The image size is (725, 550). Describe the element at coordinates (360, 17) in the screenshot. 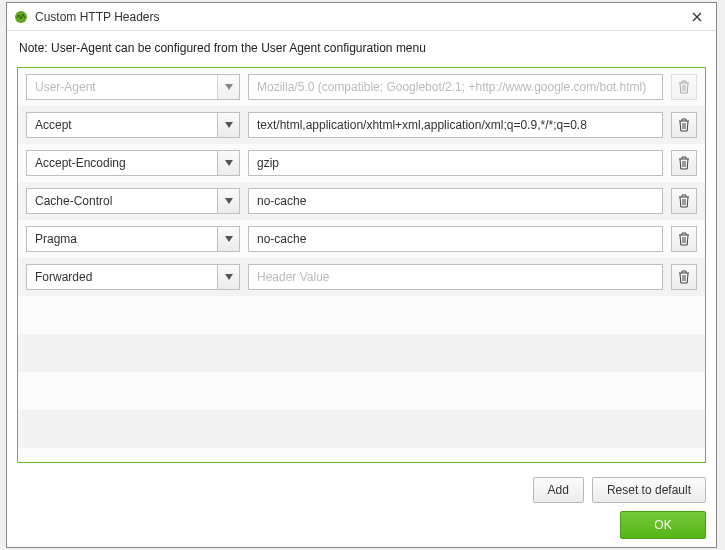

I see `window-title: Custom HTTP Headers` at that location.